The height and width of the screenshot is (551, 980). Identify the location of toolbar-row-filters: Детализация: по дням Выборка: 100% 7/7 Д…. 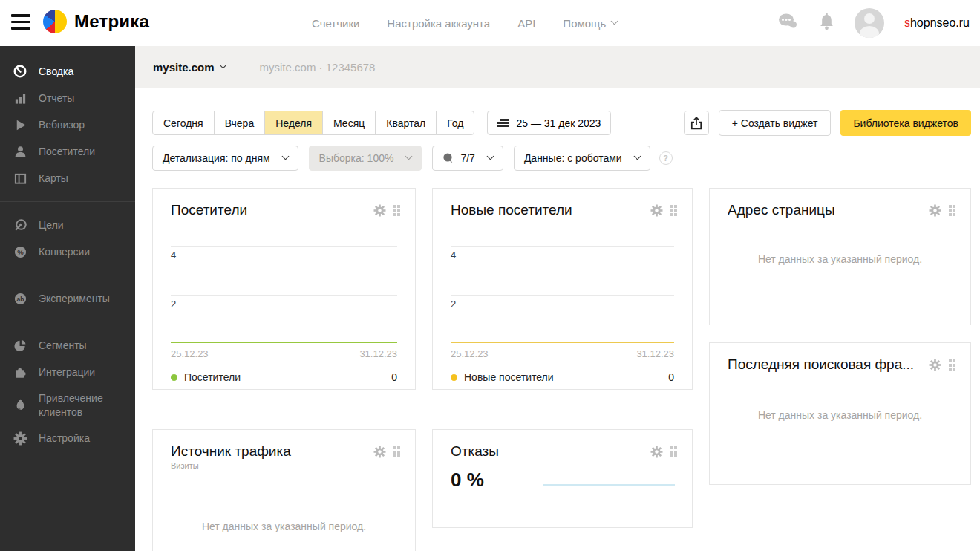
(561, 158).